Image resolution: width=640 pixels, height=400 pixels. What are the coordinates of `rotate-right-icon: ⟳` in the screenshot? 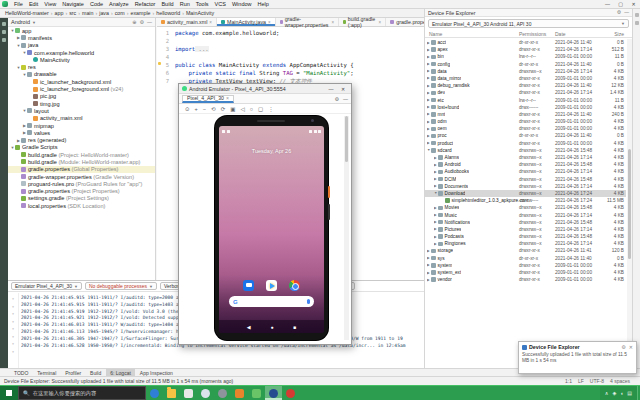 It's located at (224, 109).